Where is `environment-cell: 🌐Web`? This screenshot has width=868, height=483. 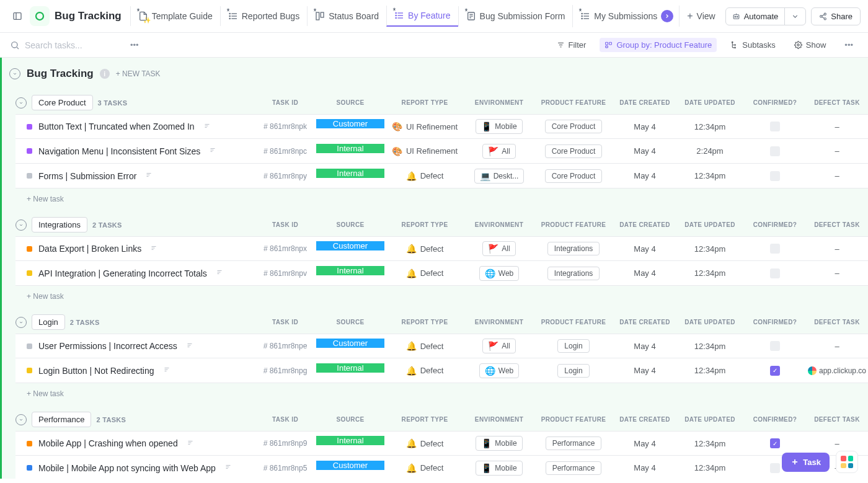
environment-cell: 🌐Web is located at coordinates (499, 273).